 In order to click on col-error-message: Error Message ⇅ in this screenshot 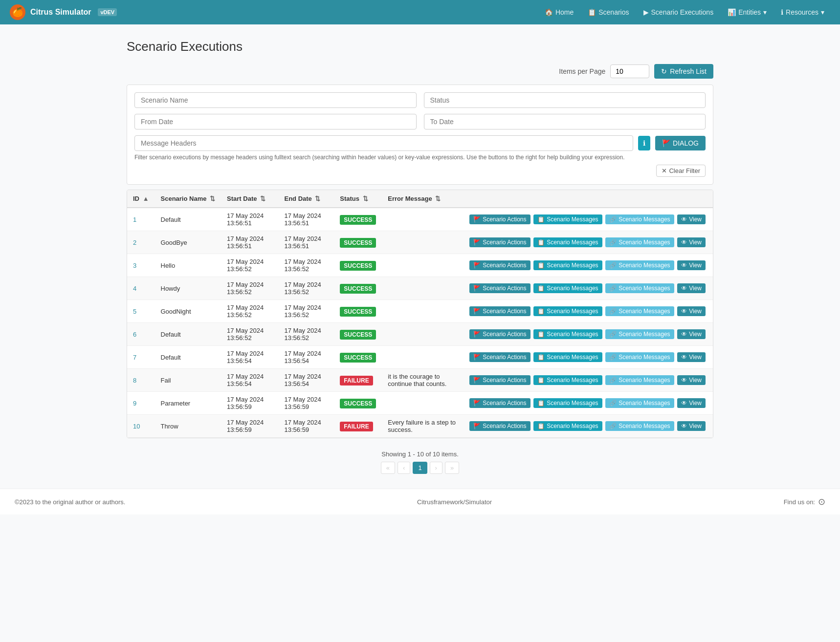, I will do `click(422, 199)`.